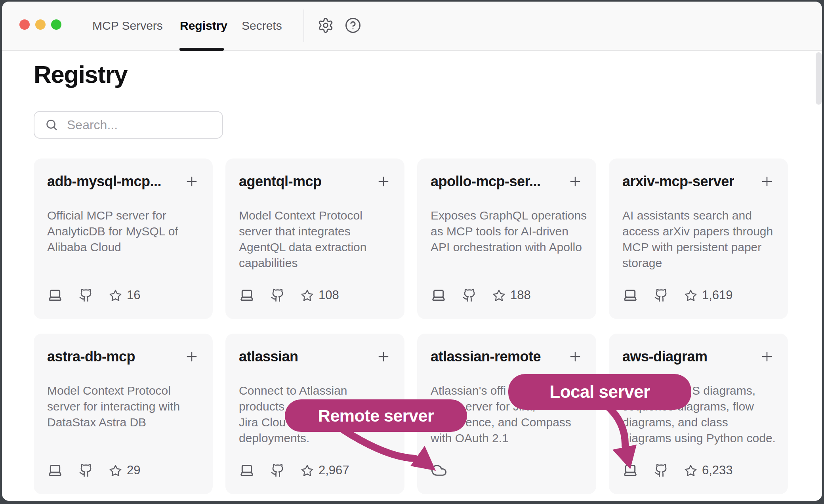 The image size is (824, 504). Describe the element at coordinates (93, 470) in the screenshot. I see `server-card-footer: 29` at that location.